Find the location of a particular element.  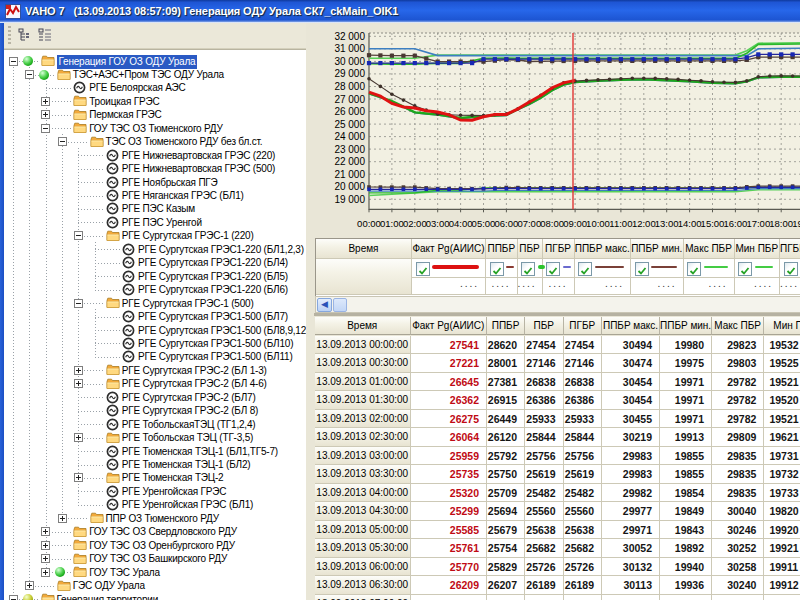

svg-text: 20 000 is located at coordinates (350, 186).